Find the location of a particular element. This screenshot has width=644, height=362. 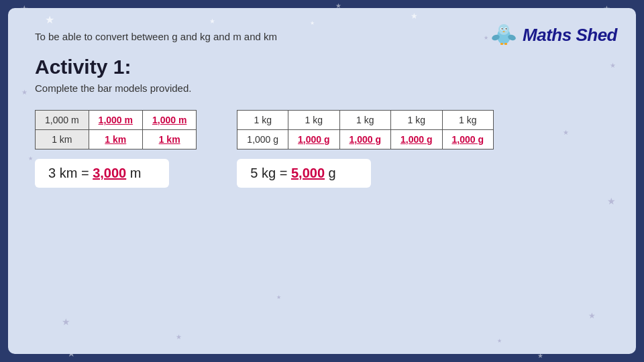

kg-r2-c1: 1,000 g is located at coordinates (263, 139).